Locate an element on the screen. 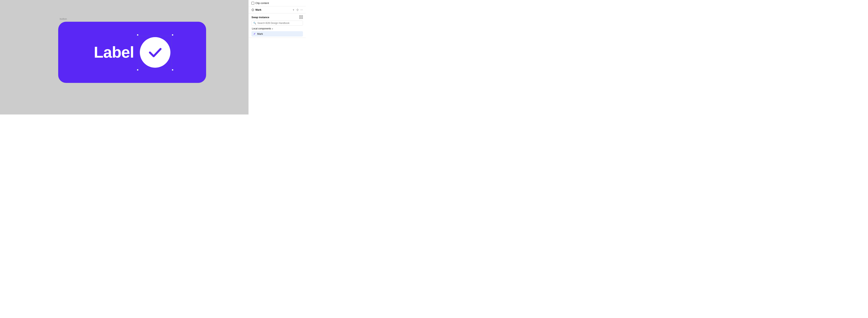  local-components-row: Local components ∨ is located at coordinates (277, 29).